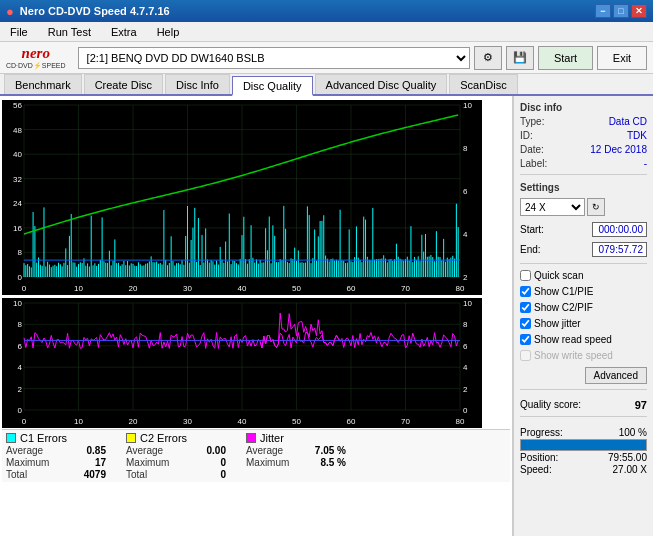 This screenshot has width=653, height=536. What do you see at coordinates (526, 292) in the screenshot?
I see `show-c1-checkbox` at bounding box center [526, 292].